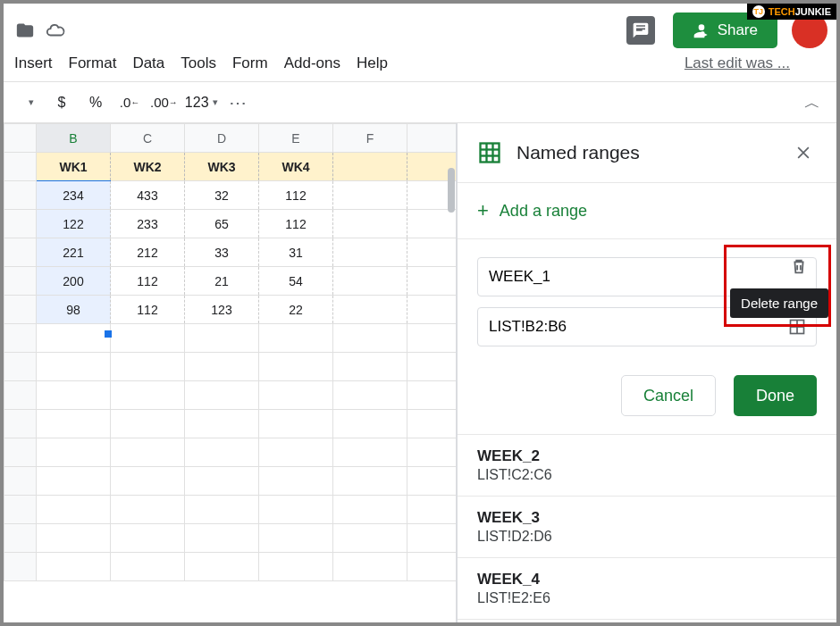 The height and width of the screenshot is (626, 840). What do you see at coordinates (737, 63) in the screenshot?
I see `last-edit-link: Last edit was ...` at bounding box center [737, 63].